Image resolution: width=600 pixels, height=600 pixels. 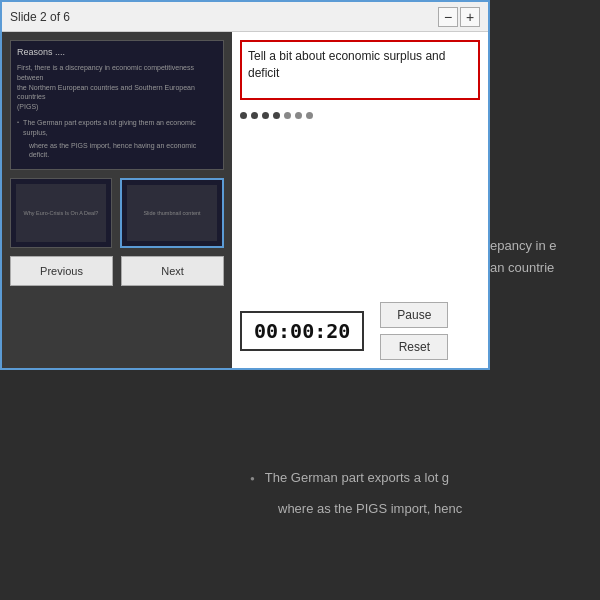 What do you see at coordinates (470, 17) in the screenshot?
I see `zoom-in-button: +` at bounding box center [470, 17].